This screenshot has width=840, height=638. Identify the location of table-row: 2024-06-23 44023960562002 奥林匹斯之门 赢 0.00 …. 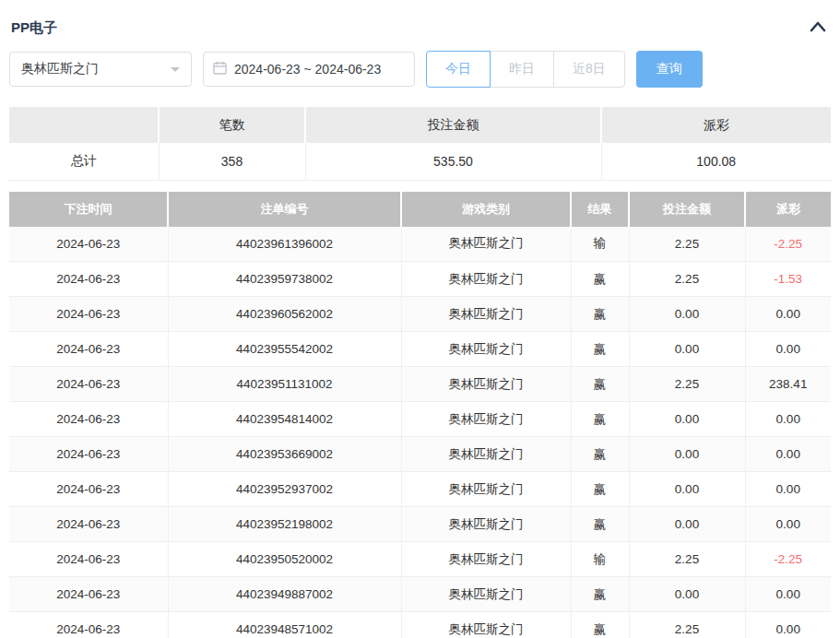
(420, 314).